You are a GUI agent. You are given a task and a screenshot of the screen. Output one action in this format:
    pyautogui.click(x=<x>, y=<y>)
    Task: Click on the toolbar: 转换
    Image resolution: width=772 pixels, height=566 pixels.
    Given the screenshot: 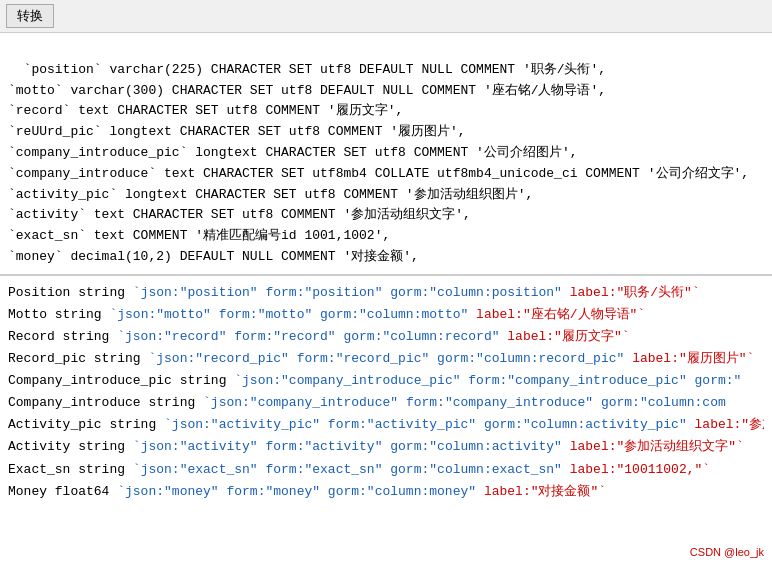 What is the action you would take?
    pyautogui.click(x=386, y=16)
    